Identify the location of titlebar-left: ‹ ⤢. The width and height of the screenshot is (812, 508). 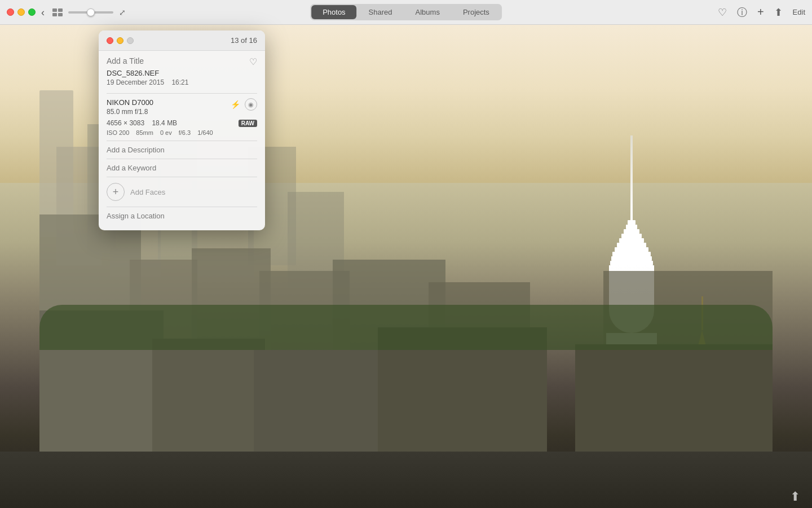
(67, 12).